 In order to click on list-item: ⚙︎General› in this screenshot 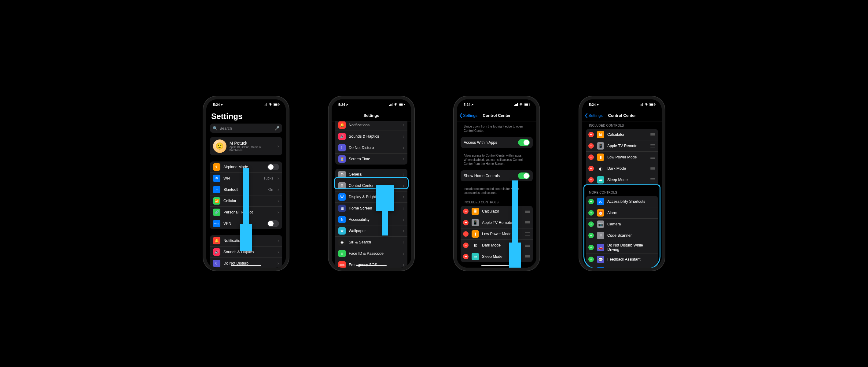, I will do `click(371, 174)`.